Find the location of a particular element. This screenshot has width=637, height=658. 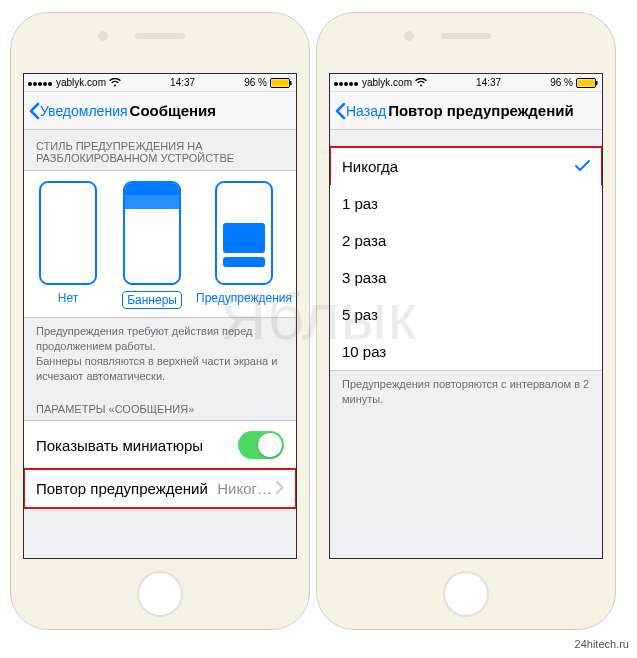

option-never: Никогда is located at coordinates (466, 166).